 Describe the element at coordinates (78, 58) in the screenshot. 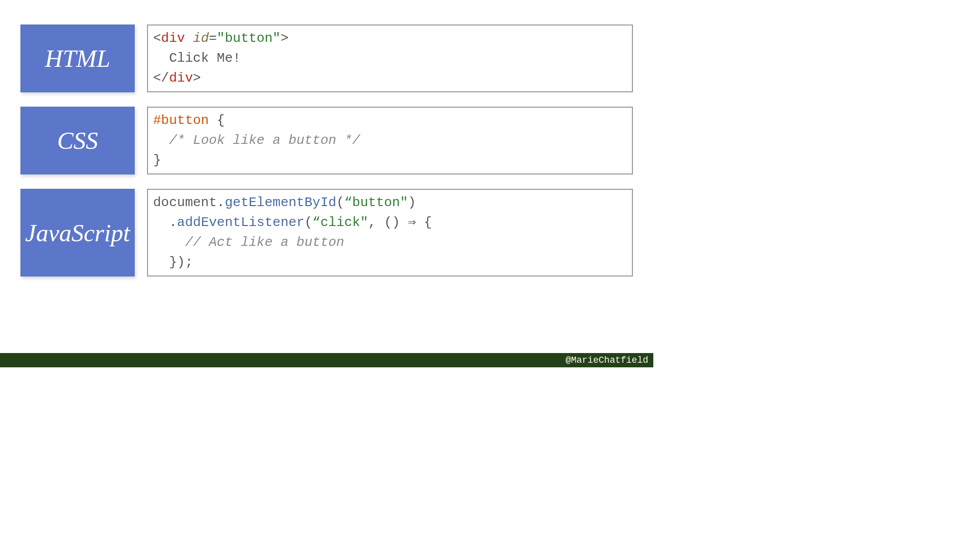

I see `label-html: HTML` at that location.